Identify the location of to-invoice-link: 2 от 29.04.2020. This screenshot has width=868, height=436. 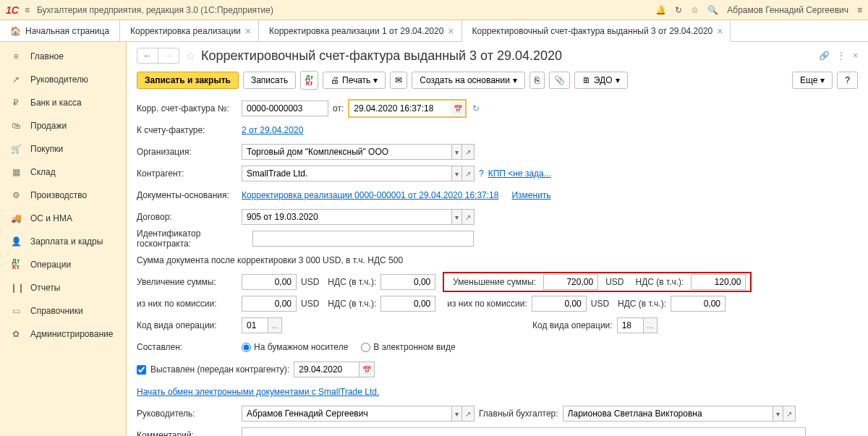
(272, 130).